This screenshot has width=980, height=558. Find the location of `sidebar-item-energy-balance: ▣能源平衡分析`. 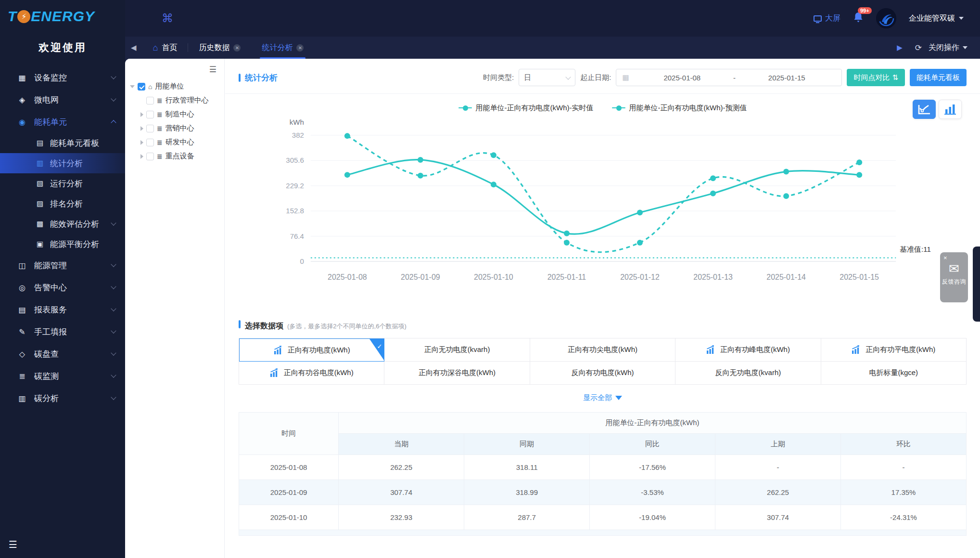

sidebar-item-energy-balance: ▣能源平衡分析 is located at coordinates (63, 244).